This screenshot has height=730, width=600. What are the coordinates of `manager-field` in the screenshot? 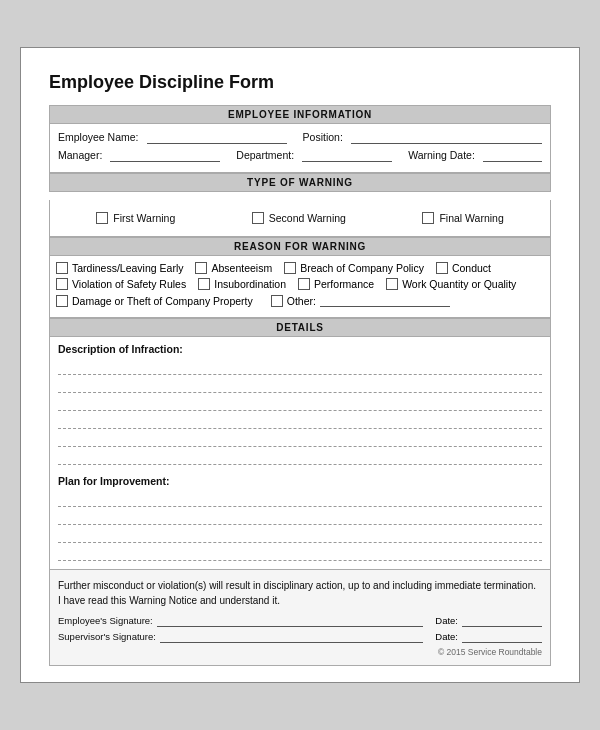 It's located at (165, 155).